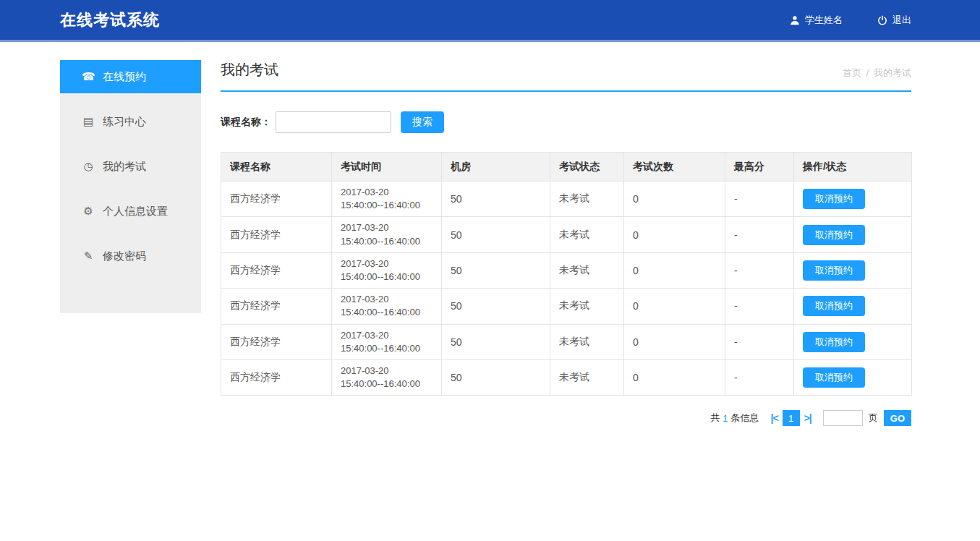 This screenshot has height=541, width=980. Describe the element at coordinates (824, 20) in the screenshot. I see `user-name-label: 学生姓名` at that location.